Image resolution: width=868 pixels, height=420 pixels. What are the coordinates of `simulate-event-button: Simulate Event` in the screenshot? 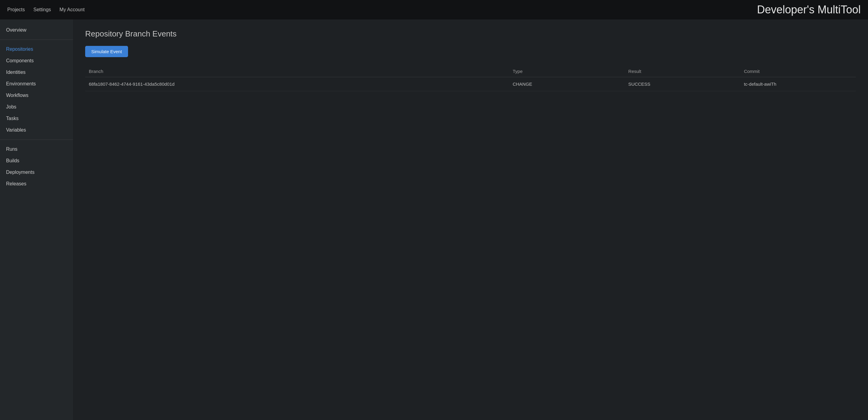 It's located at (106, 52).